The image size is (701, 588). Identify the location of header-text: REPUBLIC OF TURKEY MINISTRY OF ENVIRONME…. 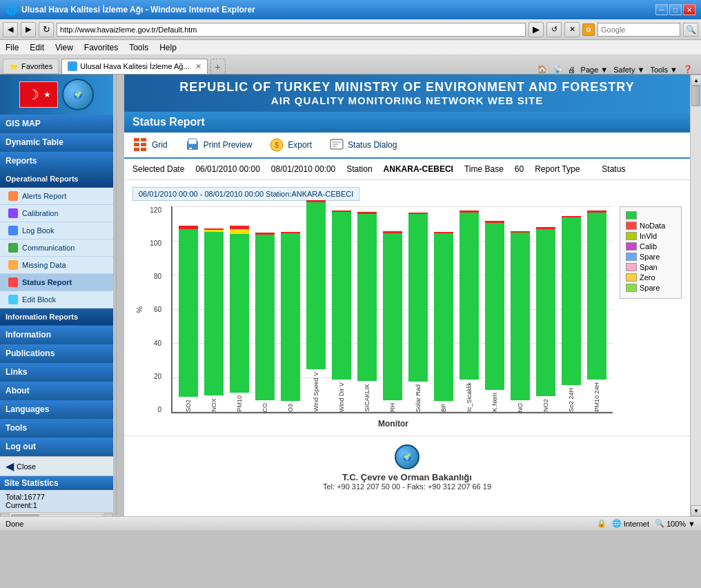
(407, 93).